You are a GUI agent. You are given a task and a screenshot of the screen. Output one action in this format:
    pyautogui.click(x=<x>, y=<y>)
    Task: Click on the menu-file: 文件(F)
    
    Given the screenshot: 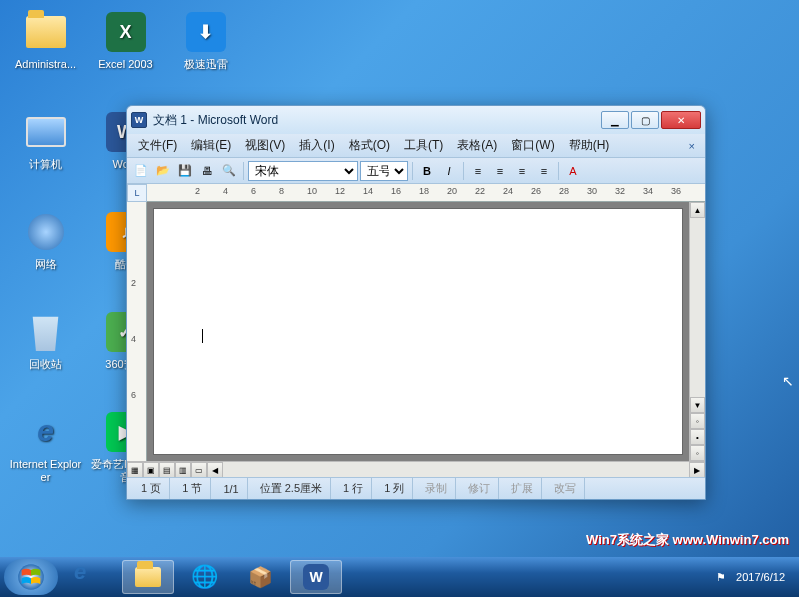 What is the action you would take?
    pyautogui.click(x=158, y=146)
    